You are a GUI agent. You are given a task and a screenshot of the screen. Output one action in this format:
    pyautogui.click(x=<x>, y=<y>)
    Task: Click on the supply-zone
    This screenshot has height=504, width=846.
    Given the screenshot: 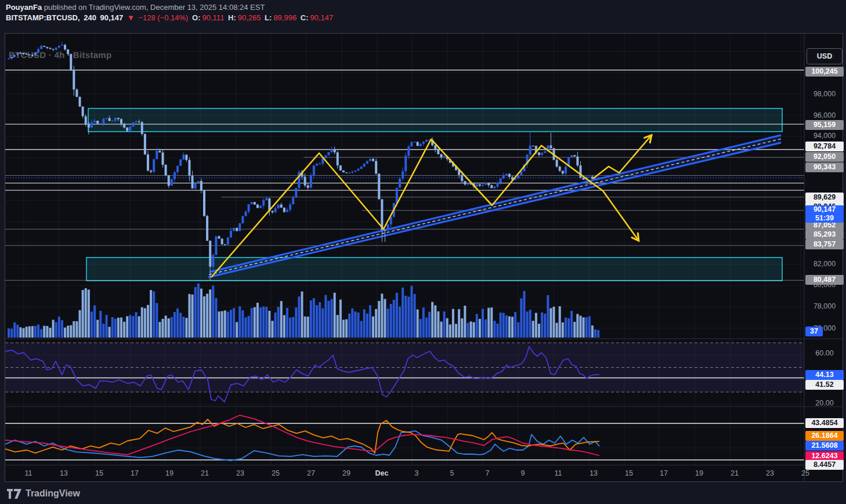 What is the action you would take?
    pyautogui.click(x=435, y=120)
    